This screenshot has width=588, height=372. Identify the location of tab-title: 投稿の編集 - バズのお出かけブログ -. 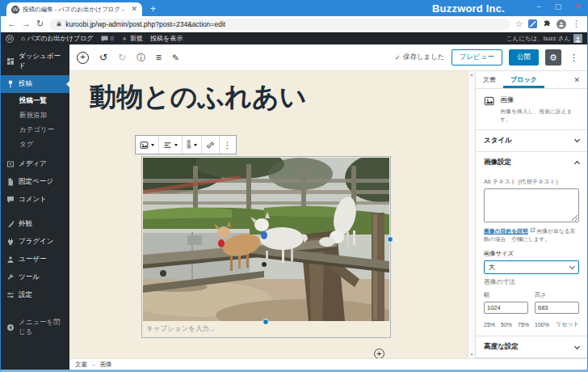
(75, 10).